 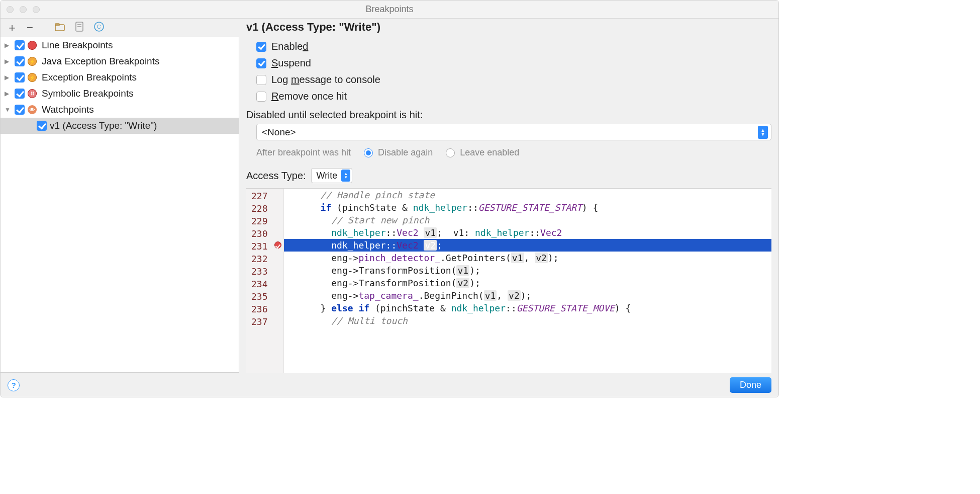 I want to click on disabled-until-label: Disabled until selected breakpoint is hi…, so click(x=509, y=115).